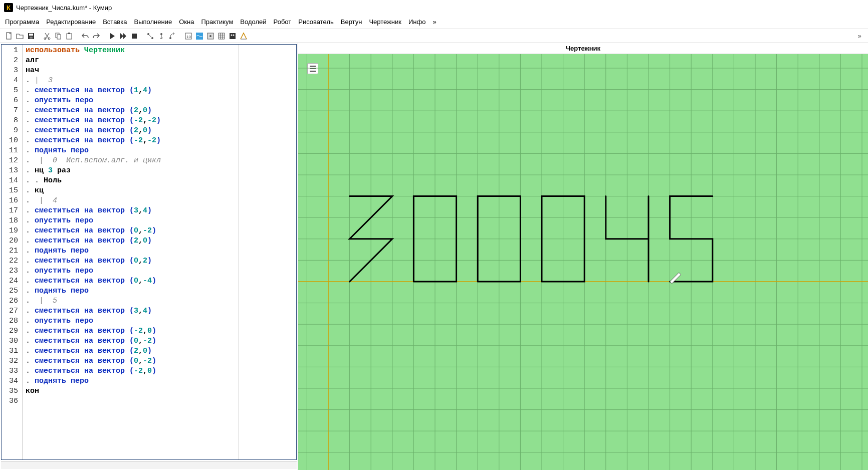 This screenshot has height=470, width=868. I want to click on line-number: 23, so click(12, 271).